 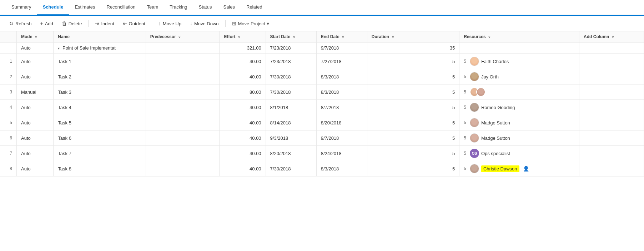 What do you see at coordinates (291, 92) in the screenshot?
I see `row-2-start-date: 7/30/2018` at bounding box center [291, 92].